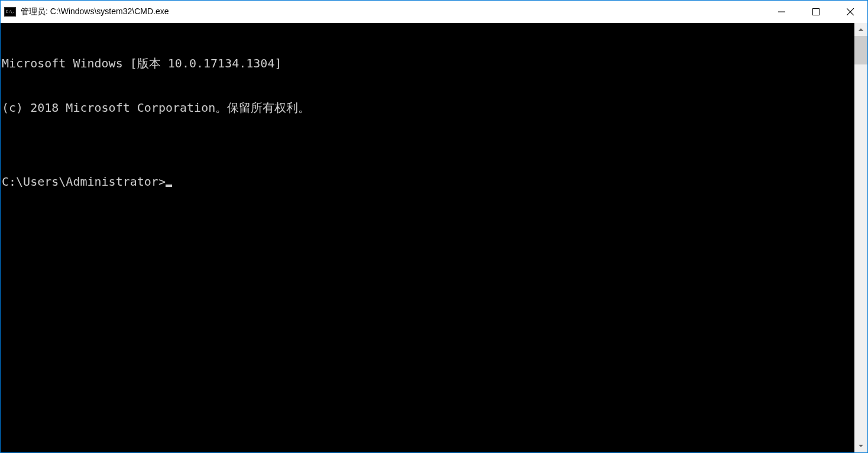  Describe the element at coordinates (861, 238) in the screenshot. I see `vertical-scrollbar` at that location.